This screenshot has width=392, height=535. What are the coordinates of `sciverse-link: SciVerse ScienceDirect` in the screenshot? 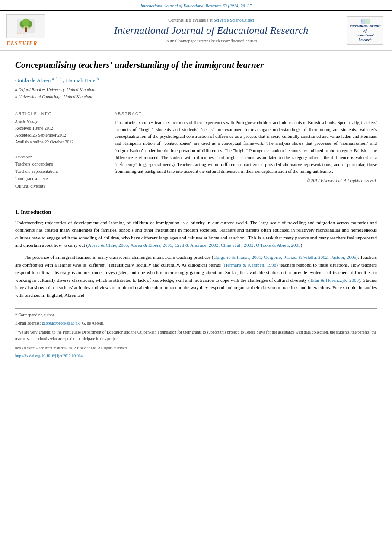 It's located at (234, 20).